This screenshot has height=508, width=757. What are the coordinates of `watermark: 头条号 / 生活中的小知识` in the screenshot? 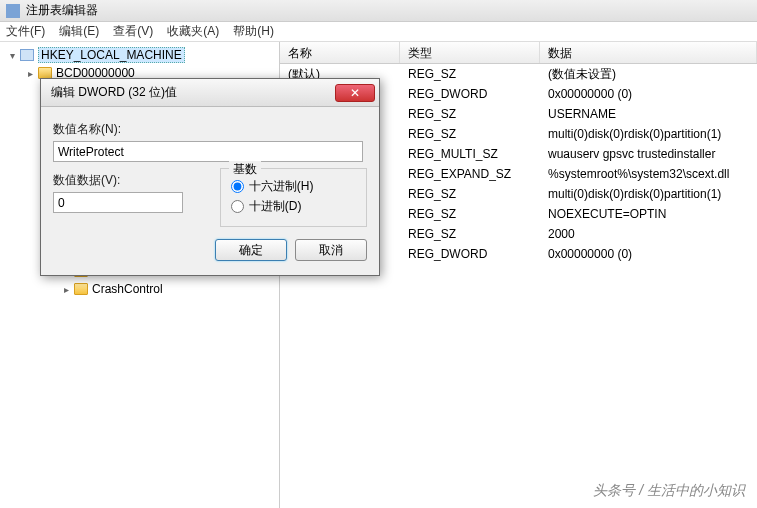 It's located at (669, 491).